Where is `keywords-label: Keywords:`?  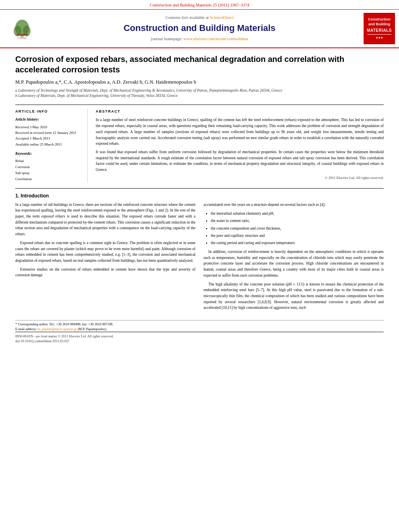
keywords-label: Keywords: is located at coordinates (48, 154).